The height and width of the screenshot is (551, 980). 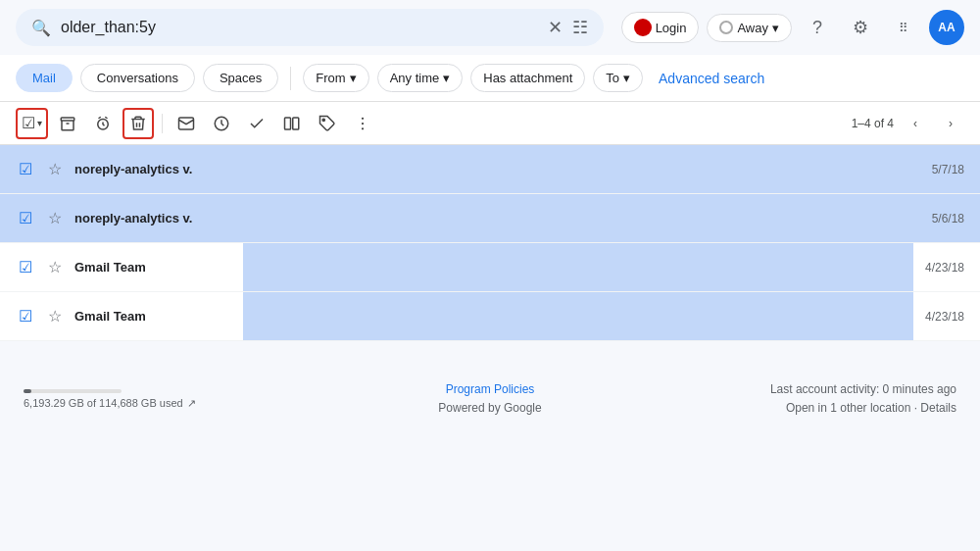 I want to click on filter-anytime-button: Any time ▾, so click(x=420, y=78).